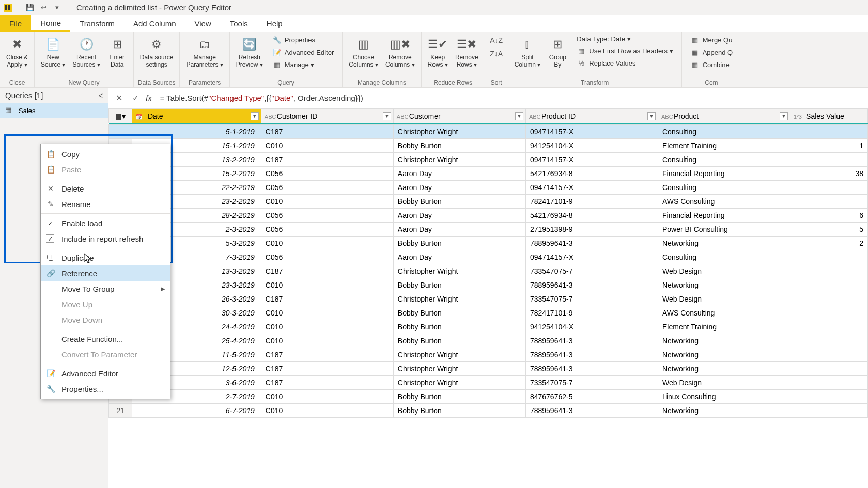 This screenshot has width=868, height=488. What do you see at coordinates (652, 116) in the screenshot?
I see `filter-pid-button: ▼` at bounding box center [652, 116].